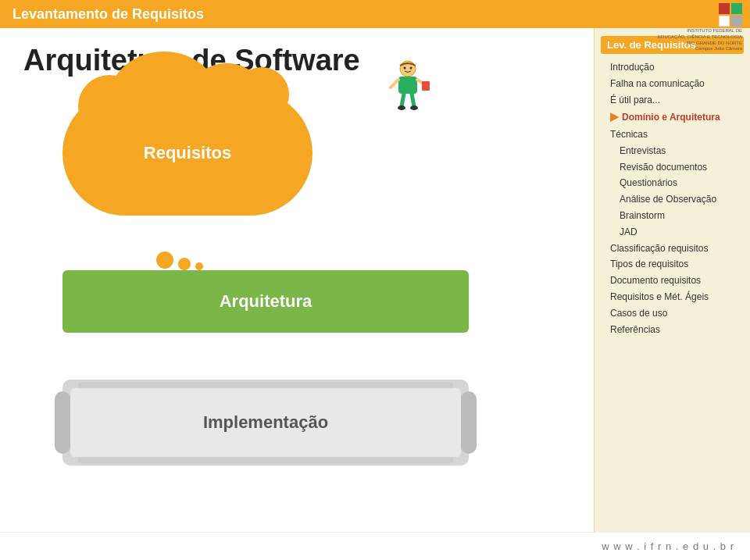  Describe the element at coordinates (297, 61) in the screenshot. I see `page-title: Arquitetura de Software` at that location.